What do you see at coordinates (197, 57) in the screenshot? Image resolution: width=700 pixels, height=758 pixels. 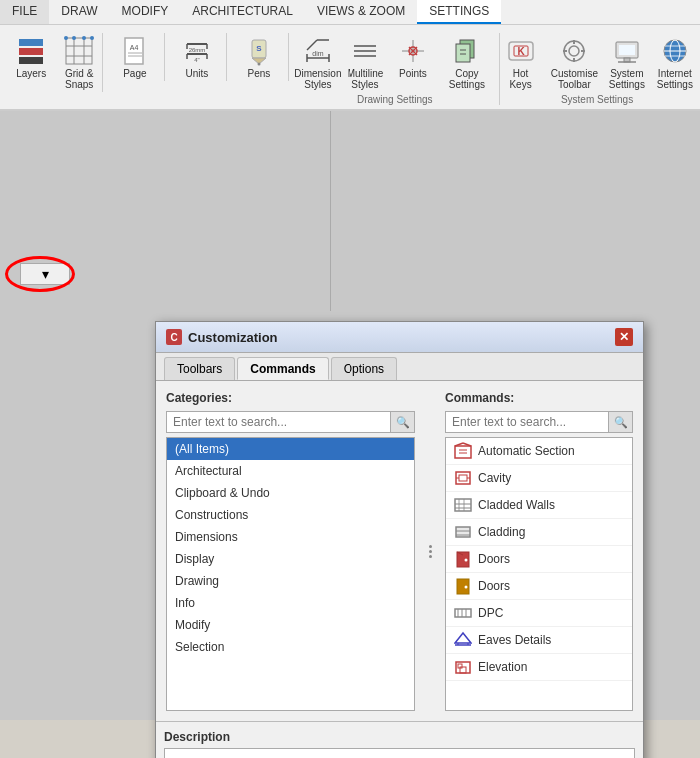 I see `ribbon-group-units: 26mm 4" Units` at bounding box center [197, 57].